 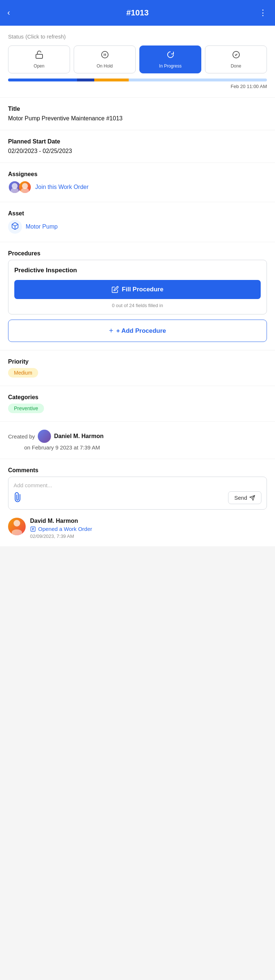 What do you see at coordinates (46, 37) in the screenshot?
I see `status-refresh-hint: (Click to refresh)` at bounding box center [46, 37].